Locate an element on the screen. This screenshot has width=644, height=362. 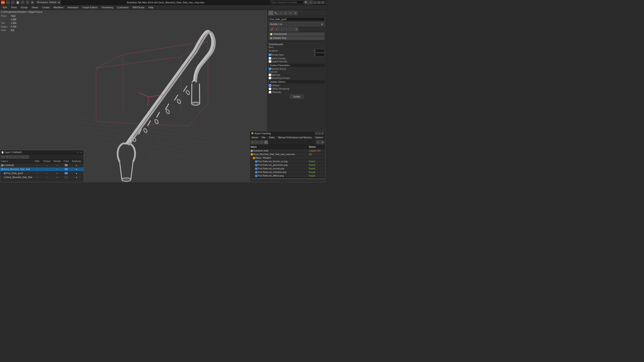
search-input is located at coordinates (287, 2).